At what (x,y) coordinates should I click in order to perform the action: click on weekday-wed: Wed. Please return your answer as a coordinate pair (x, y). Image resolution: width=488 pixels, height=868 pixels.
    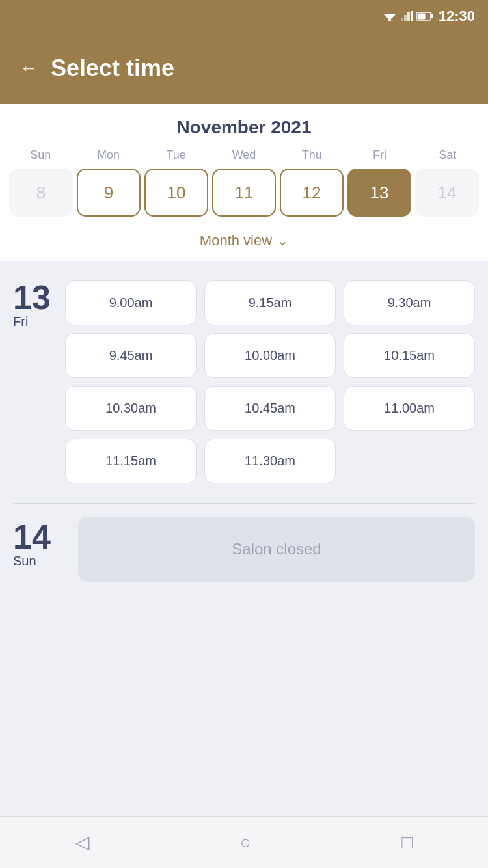
    Looking at the image, I should click on (244, 155).